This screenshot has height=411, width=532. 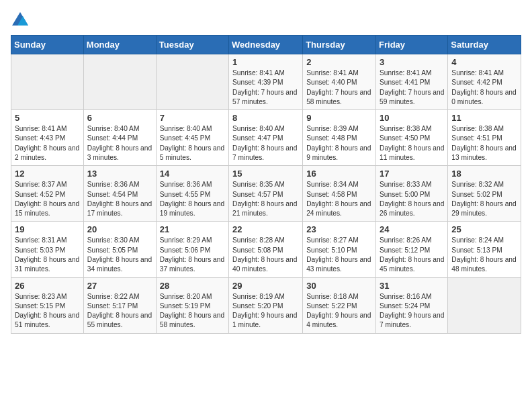 What do you see at coordinates (192, 312) in the screenshot?
I see `day-info: Sunrise: 8:20 AM Sunset: 5:19 PM Dayligh…` at bounding box center [192, 312].